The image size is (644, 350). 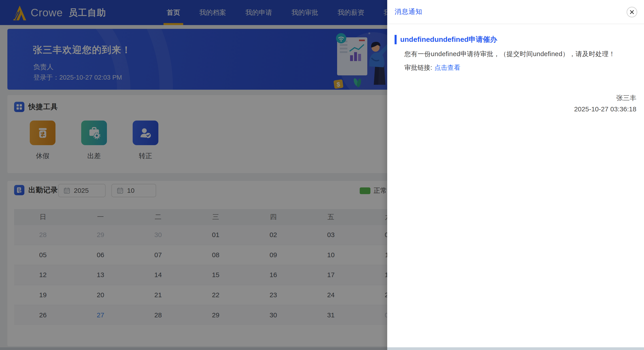 I want to click on message-title: undefinedundefined申请催办, so click(x=449, y=40).